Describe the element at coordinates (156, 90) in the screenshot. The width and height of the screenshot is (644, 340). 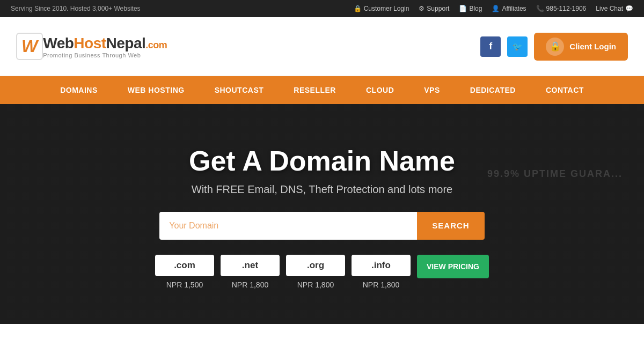
I see `nav-web-hosting: WEB HOSTING` at that location.